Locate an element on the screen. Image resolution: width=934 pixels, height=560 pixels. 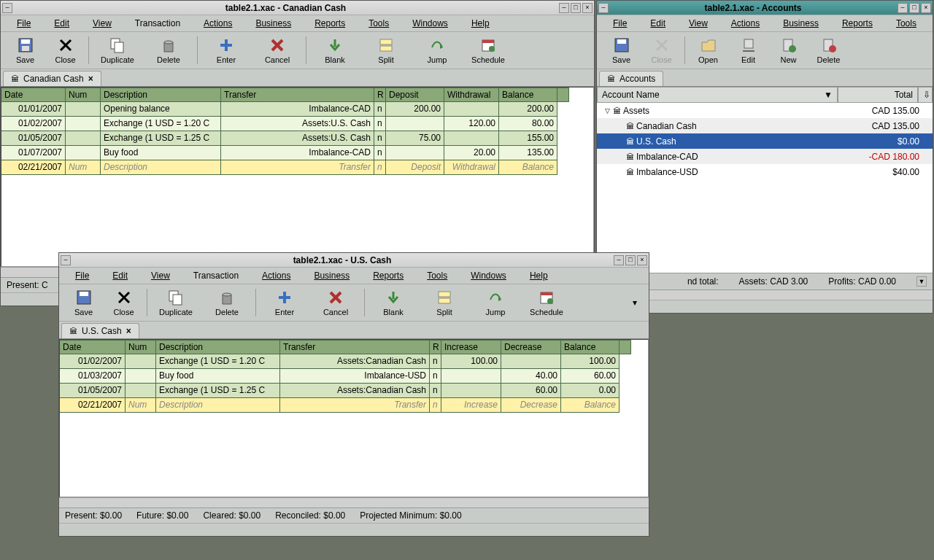
col-account-name: Account Name▼ is located at coordinates (717, 95).